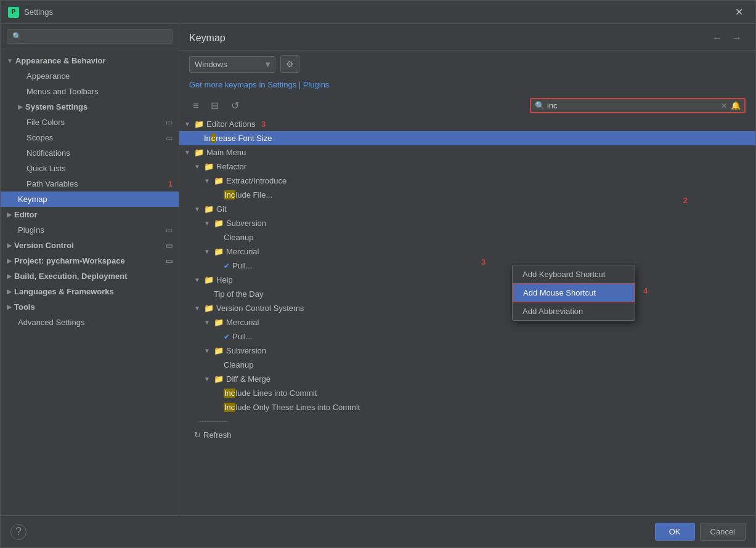 This screenshot has width=756, height=548. What do you see at coordinates (467, 266) in the screenshot?
I see `tree-item-pull1: ✔ Pull...` at bounding box center [467, 266].